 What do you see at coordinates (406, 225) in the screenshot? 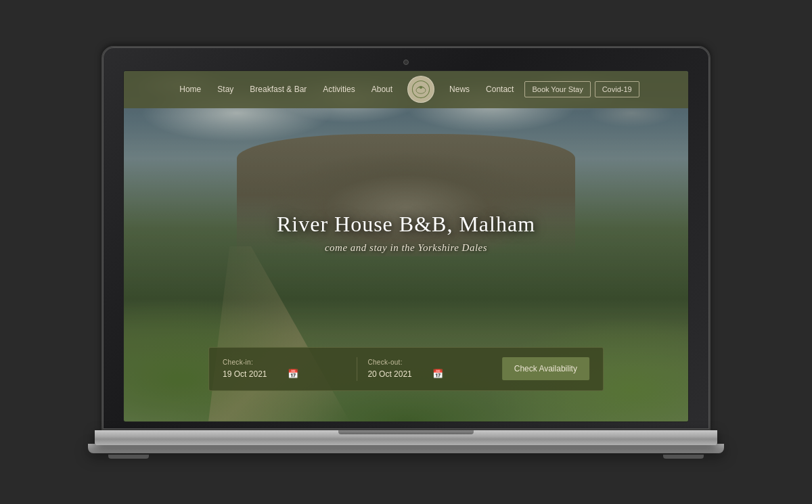
I see `hero-title: River House B&B, Malham` at bounding box center [406, 225].